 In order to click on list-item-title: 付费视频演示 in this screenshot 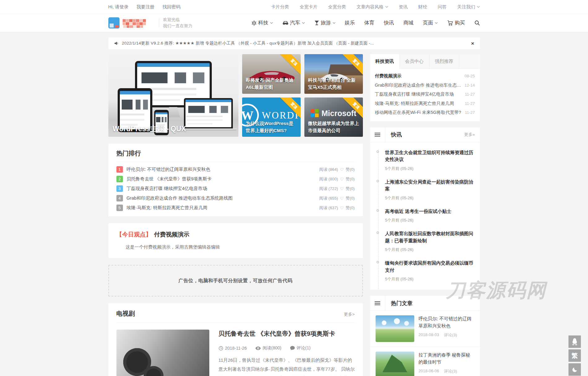, I will do `click(418, 76)`.